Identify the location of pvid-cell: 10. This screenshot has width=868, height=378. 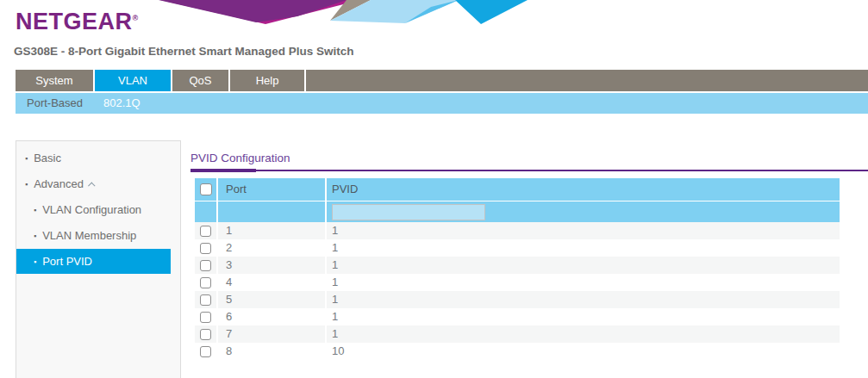
(583, 351).